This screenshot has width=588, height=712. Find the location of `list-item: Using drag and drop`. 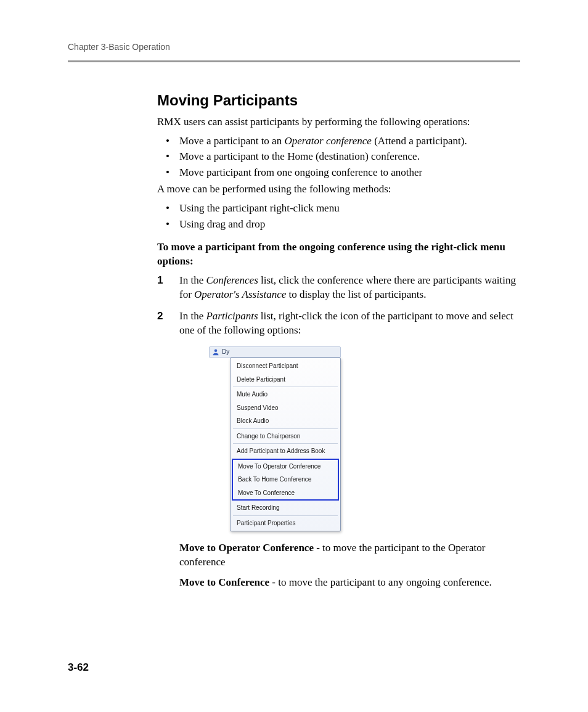

list-item: Using drag and drop is located at coordinates (339, 224).